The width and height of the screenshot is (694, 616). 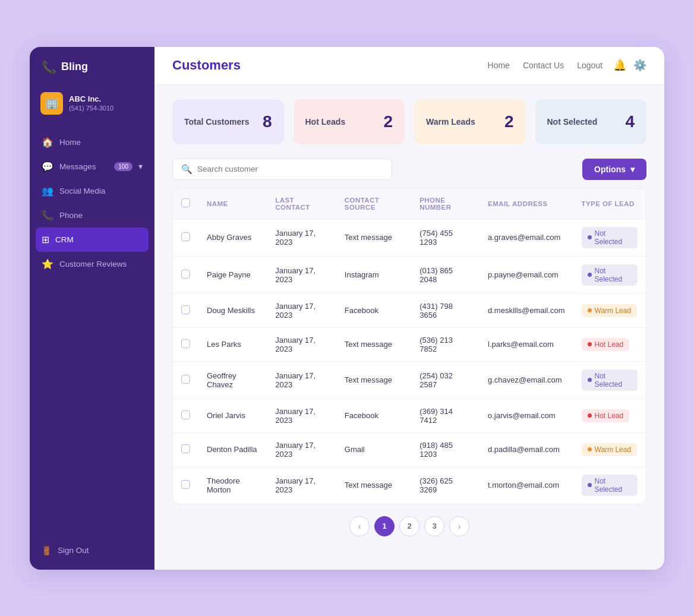 I want to click on pagination-next: ›, so click(x=459, y=526).